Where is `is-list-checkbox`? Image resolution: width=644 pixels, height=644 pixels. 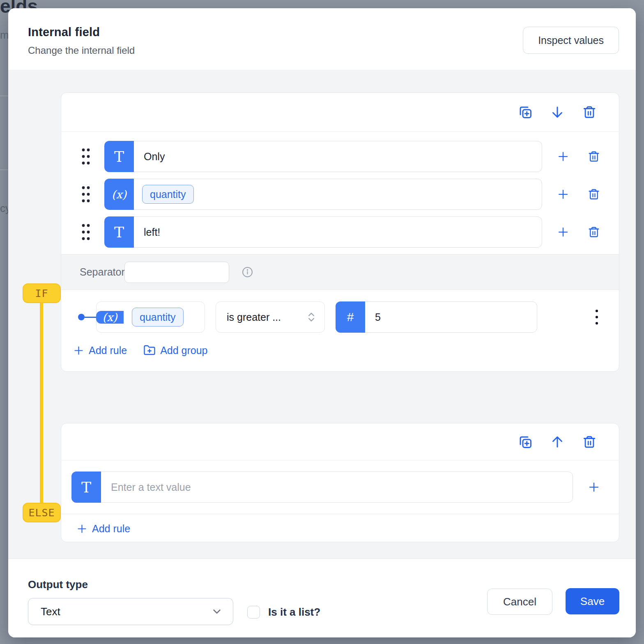
is-list-checkbox is located at coordinates (254, 612).